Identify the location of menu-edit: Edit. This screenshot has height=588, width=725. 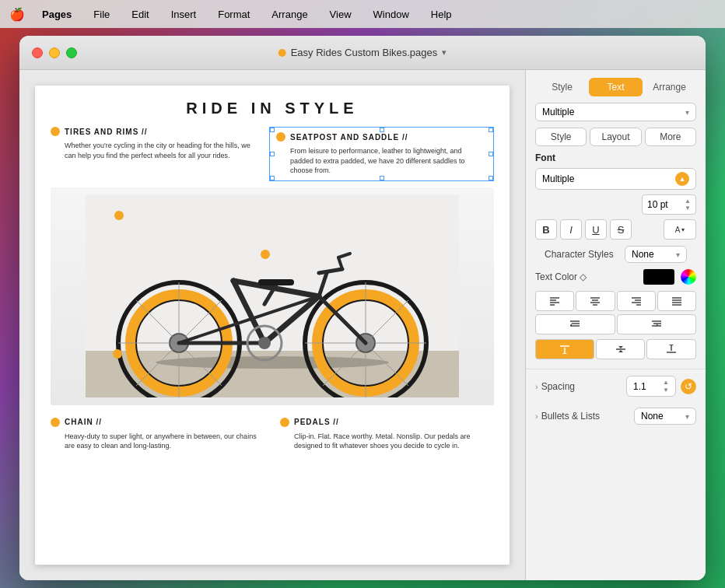
(140, 14).